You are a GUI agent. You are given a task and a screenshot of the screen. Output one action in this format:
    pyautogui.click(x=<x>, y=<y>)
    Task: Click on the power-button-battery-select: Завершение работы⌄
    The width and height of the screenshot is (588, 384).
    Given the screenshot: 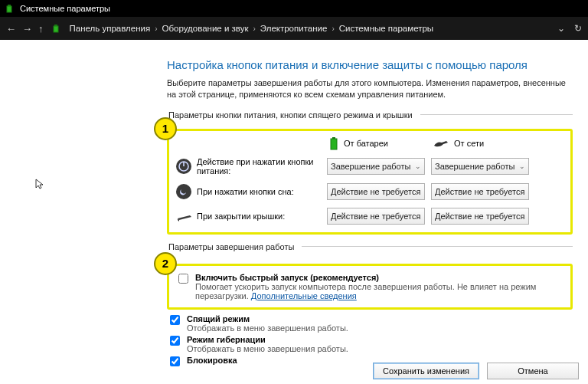 What is the action you would take?
    pyautogui.click(x=376, y=166)
    